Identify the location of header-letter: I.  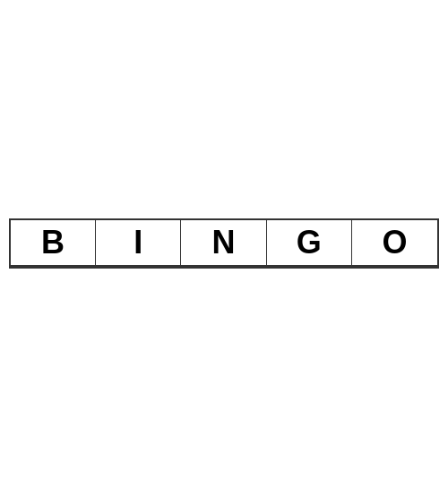
(138, 243).